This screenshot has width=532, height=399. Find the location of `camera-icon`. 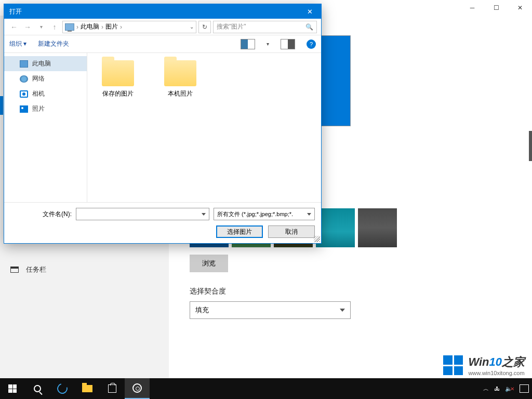

camera-icon is located at coordinates (24, 94).